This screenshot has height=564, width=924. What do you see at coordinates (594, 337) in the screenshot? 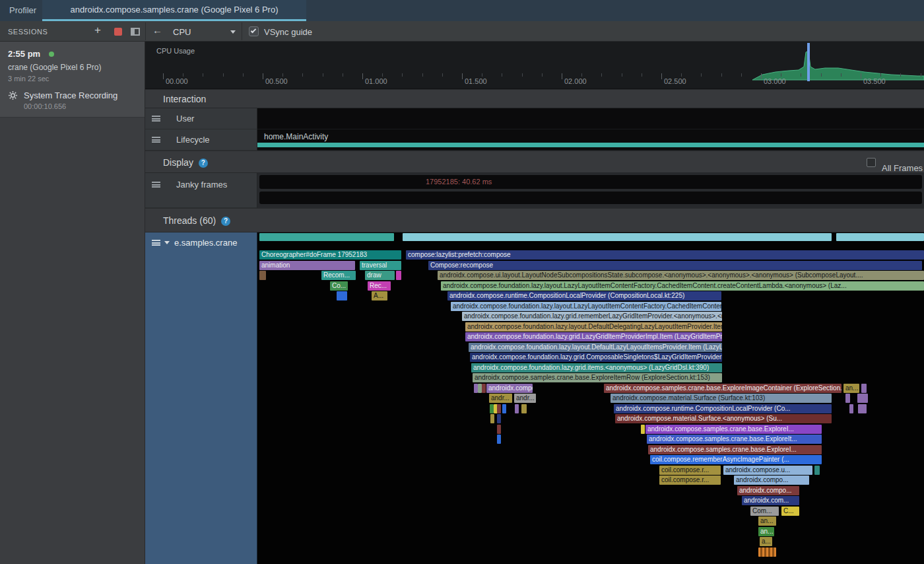
I see `flame-span: androidx.compose.foundation.lazy.grid.La…` at bounding box center [594, 337].